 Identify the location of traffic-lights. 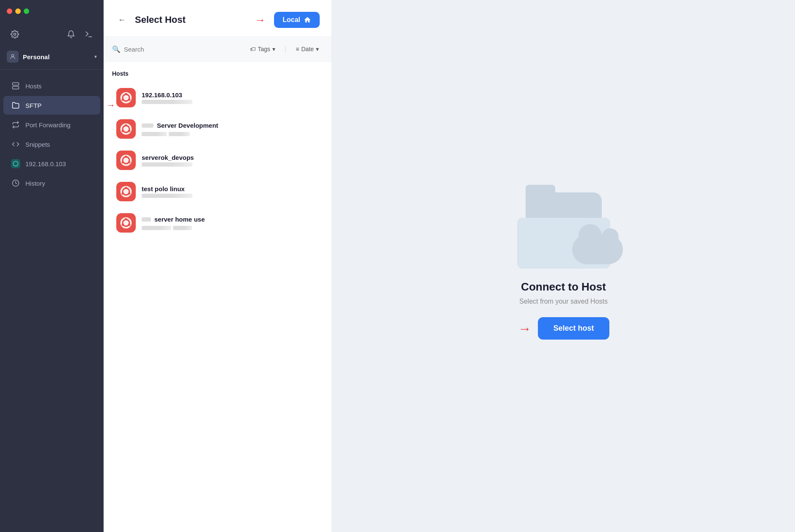
(18, 11).